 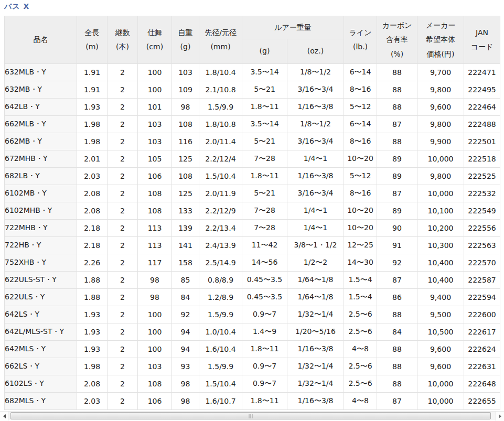 What do you see at coordinates (441, 229) in the screenshot?
I see `price-cell: 10,200` at bounding box center [441, 229].